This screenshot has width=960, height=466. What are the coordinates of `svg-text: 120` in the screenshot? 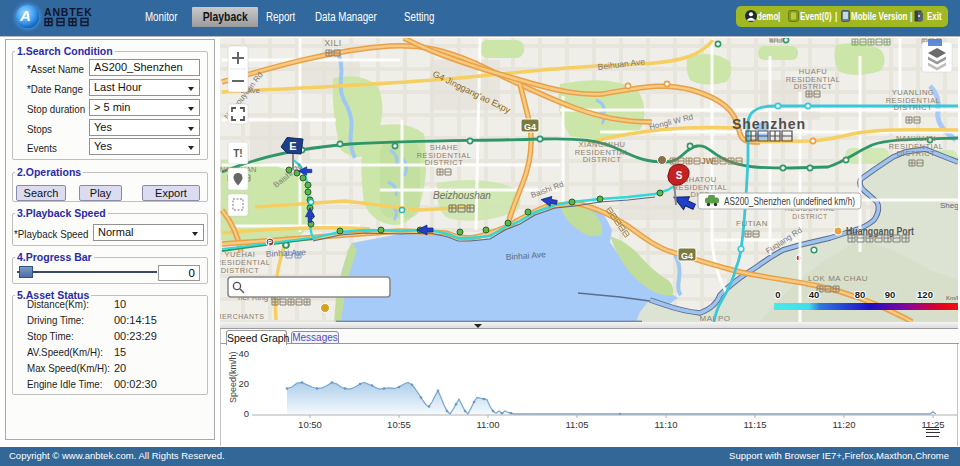 It's located at (925, 294).